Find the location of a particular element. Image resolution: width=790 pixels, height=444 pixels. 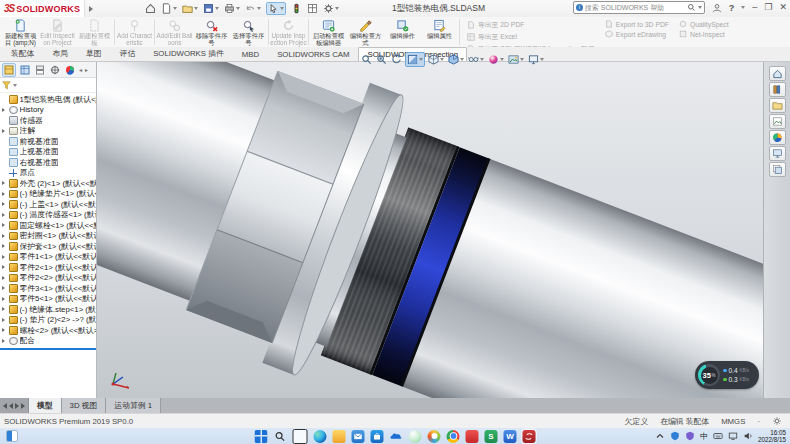

view-settings-icon is located at coordinates (536, 60).